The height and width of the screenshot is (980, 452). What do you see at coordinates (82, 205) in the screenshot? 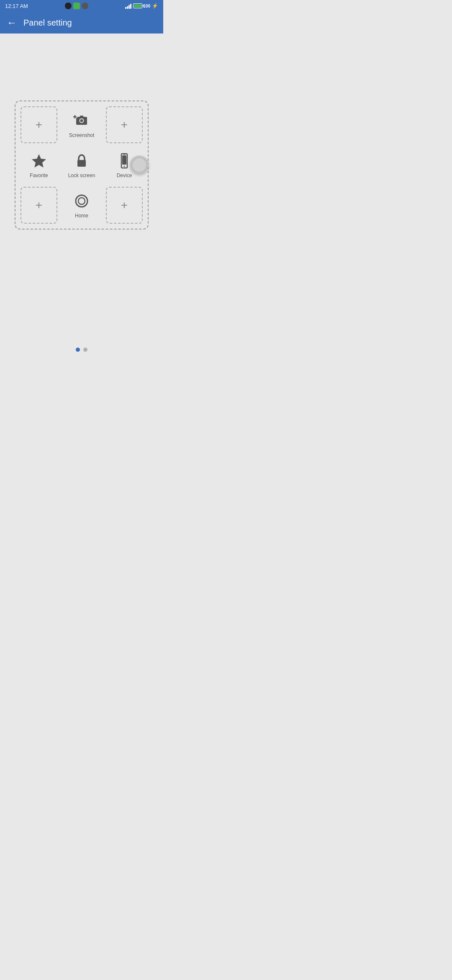
I see `grid-row-3: + Home +` at bounding box center [82, 205].